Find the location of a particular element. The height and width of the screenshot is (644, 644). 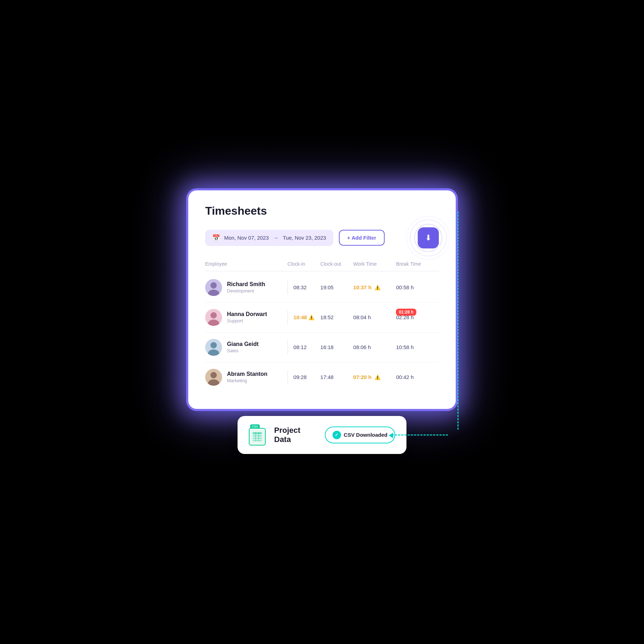

download-button: ⬇ ▶ is located at coordinates (428, 238).